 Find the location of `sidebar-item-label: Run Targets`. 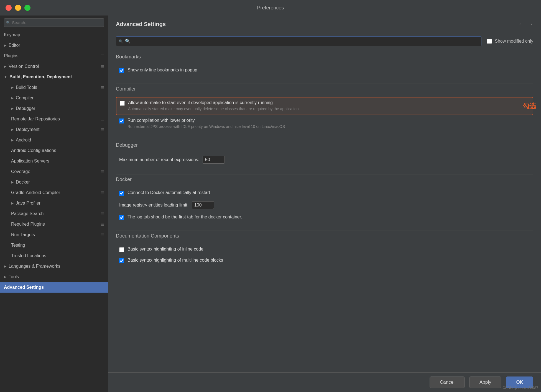

sidebar-item-label: Run Targets is located at coordinates (23, 235).